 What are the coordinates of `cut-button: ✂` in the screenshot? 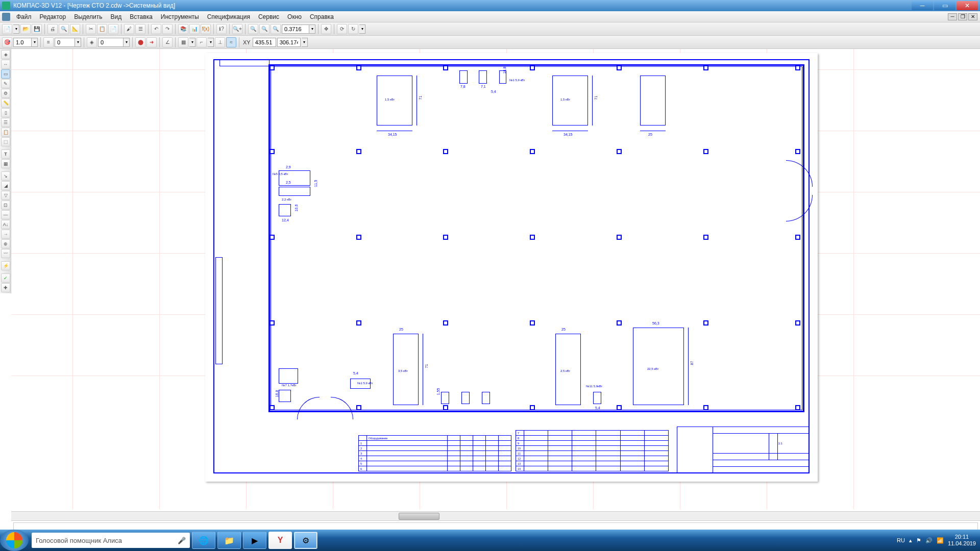 It's located at (91, 29).